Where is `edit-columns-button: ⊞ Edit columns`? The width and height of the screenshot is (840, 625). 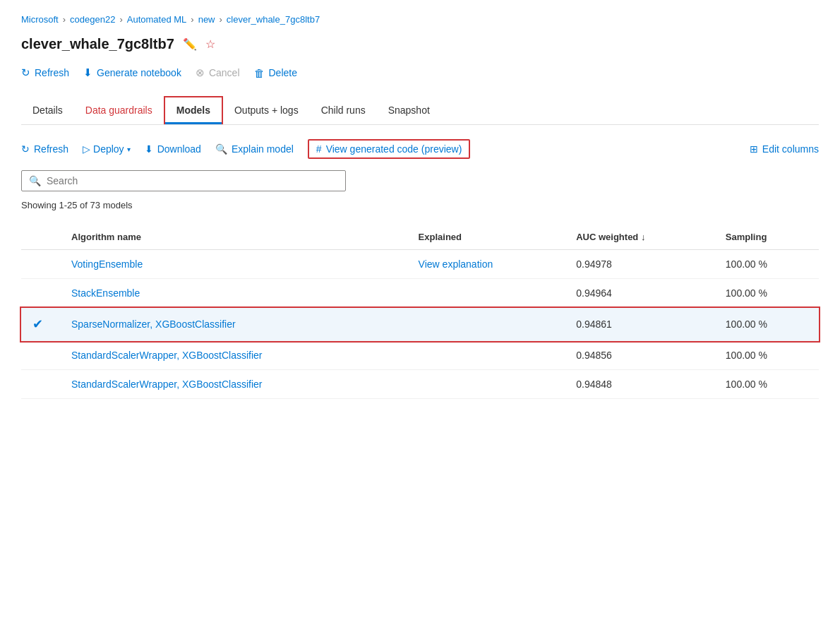 edit-columns-button: ⊞ Edit columns is located at coordinates (784, 149).